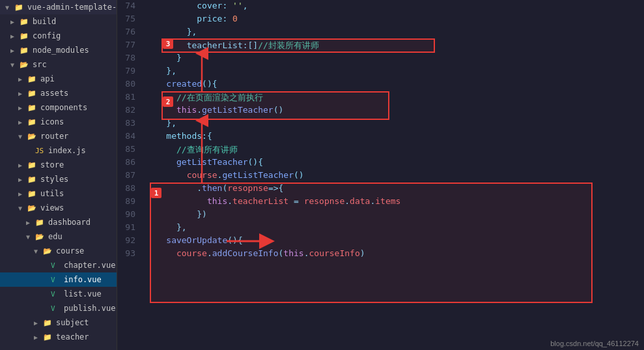  Describe the element at coordinates (380, 254) in the screenshot. I see `code-line-93: 93 course.addCourseInfo(this.courseInfo)` at that location.